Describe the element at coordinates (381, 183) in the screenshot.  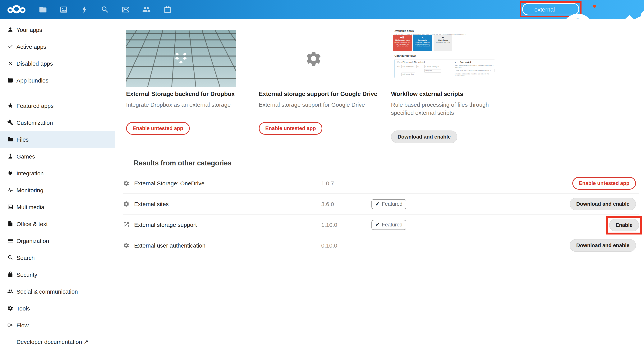
I see `table-row-onedrive: External Storage: OneDrive 1.0.7 Enable …` at that location.